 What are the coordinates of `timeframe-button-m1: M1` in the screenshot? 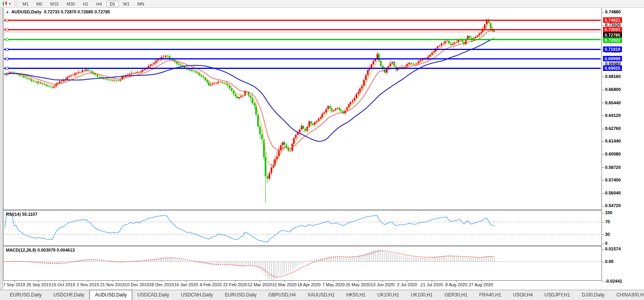 It's located at (25, 4).